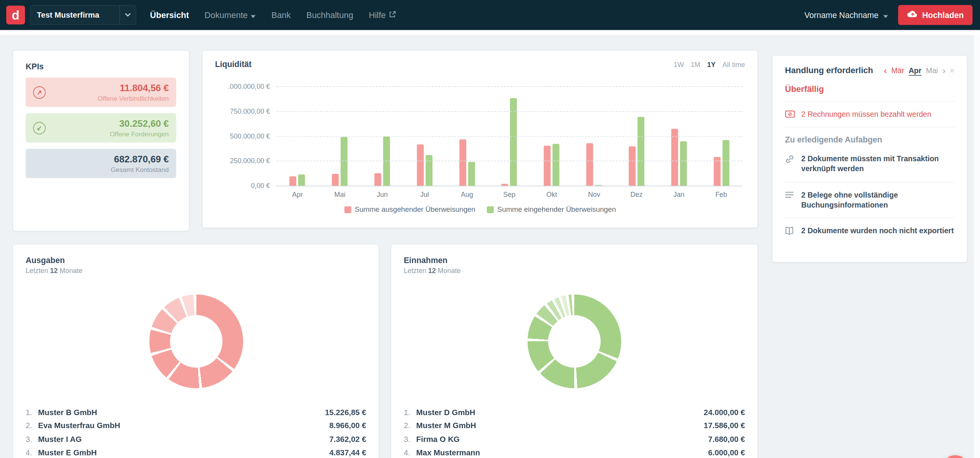 The width and height of the screenshot is (980, 458). I want to click on list-item: 2. Muster M GmbH 17.586,00 €, so click(574, 426).